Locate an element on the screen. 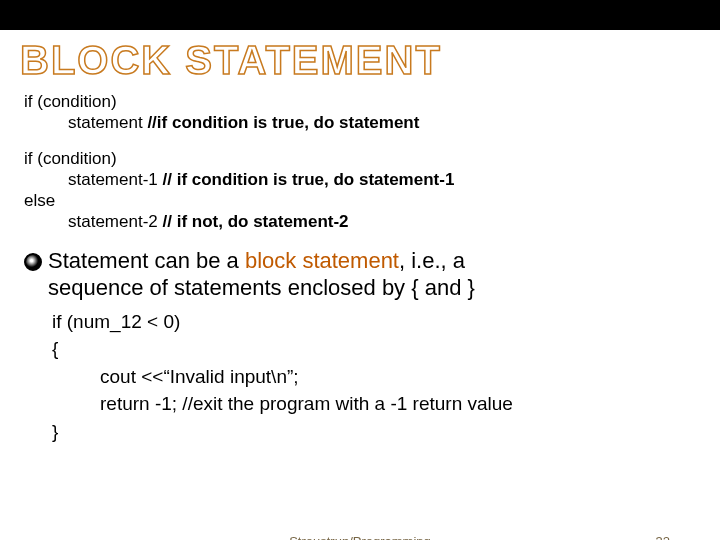  code-line: cout <<“Invalid input\n”; is located at coordinates (398, 377).